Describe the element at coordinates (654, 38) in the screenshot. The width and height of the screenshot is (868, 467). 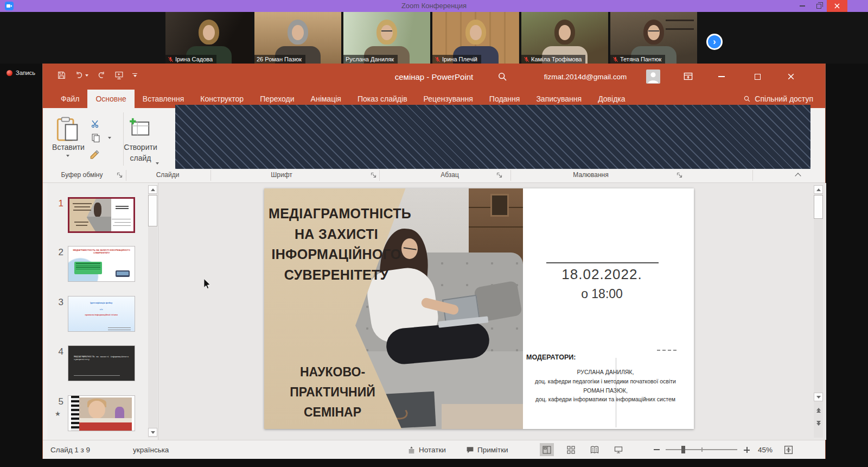
I see `participant-video-pantiuk: Тетяна Пантюк` at that location.